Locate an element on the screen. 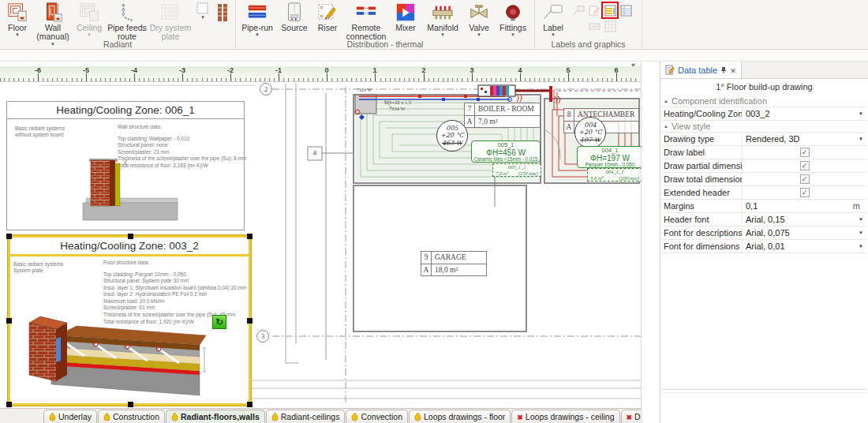 The height and width of the screenshot is (423, 868). riser-button: Riser is located at coordinates (327, 21).